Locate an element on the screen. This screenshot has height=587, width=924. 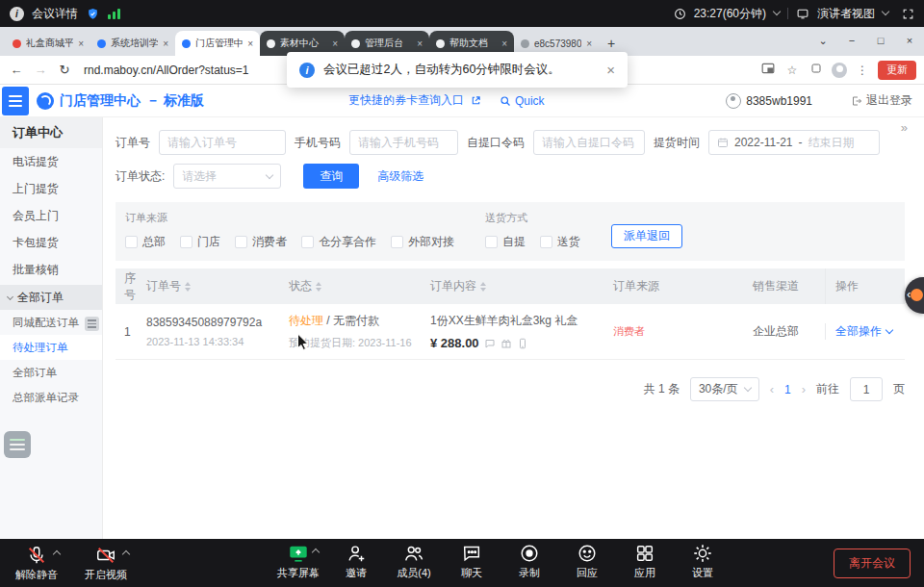
sidebar-item-all-orders: 全部订单 is located at coordinates (51, 372).